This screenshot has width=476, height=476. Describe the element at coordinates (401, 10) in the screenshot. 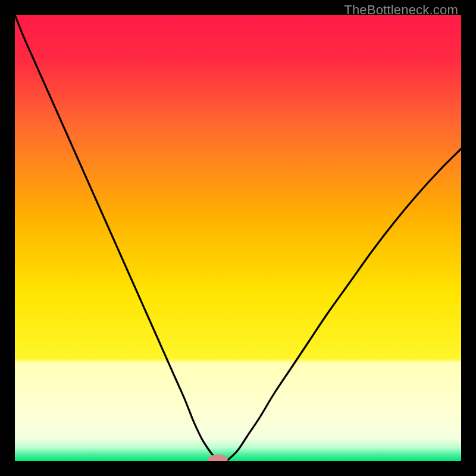

I see `watermark-text: TheBottleneck.com` at that location.